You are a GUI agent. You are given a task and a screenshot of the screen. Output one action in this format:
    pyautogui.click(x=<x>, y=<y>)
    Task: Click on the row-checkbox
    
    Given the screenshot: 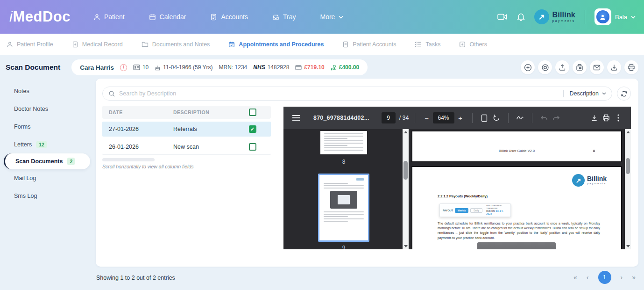 What is the action you would take?
    pyautogui.click(x=253, y=147)
    